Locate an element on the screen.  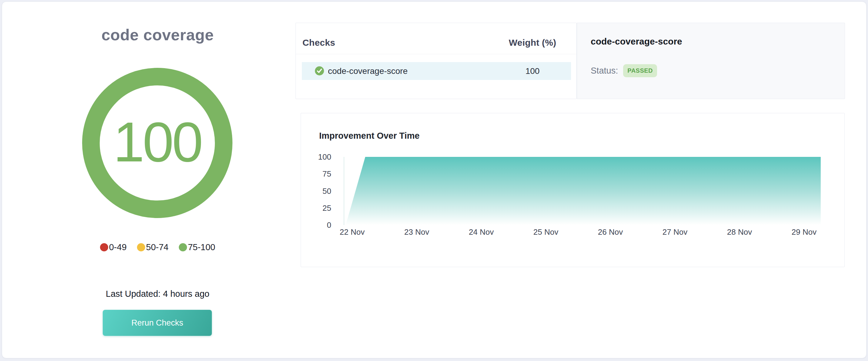
legend-item: 50-74 is located at coordinates (153, 247).